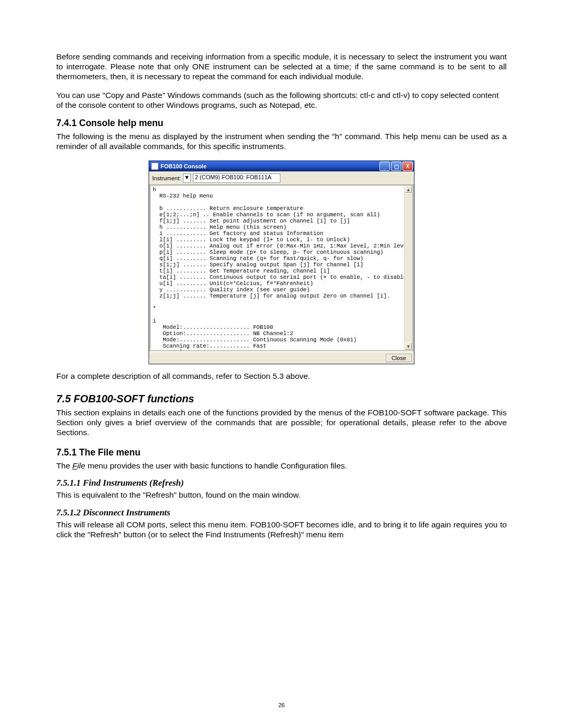 The height and width of the screenshot is (728, 563). What do you see at coordinates (216, 466) in the screenshot?
I see `text-run: menu provides the user with basic functi…` at bounding box center [216, 466].